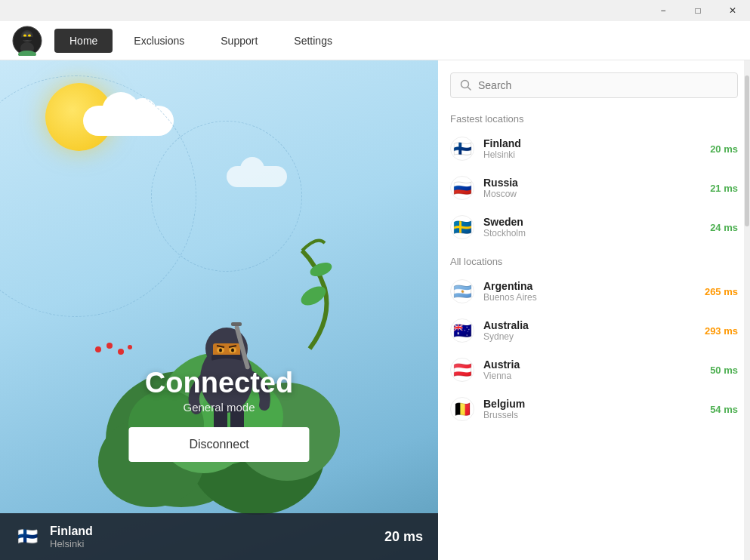  I want to click on location-country: Austria, so click(592, 365).